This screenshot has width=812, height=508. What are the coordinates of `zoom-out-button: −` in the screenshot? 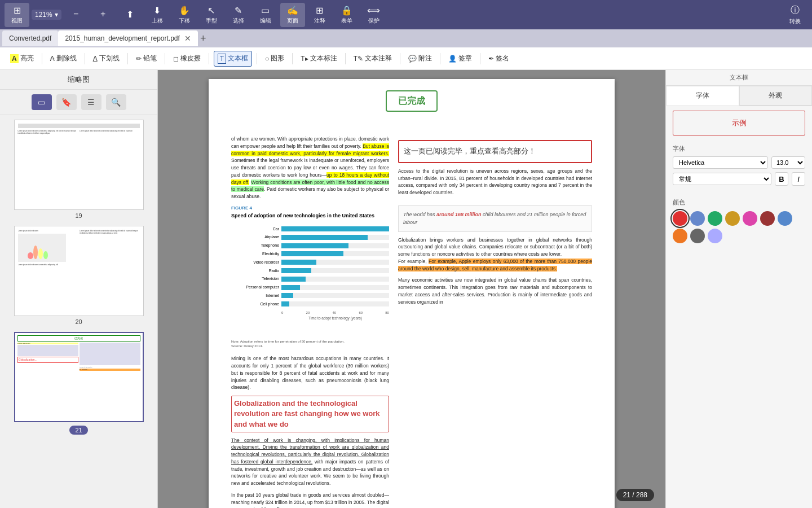 It's located at (76, 15).